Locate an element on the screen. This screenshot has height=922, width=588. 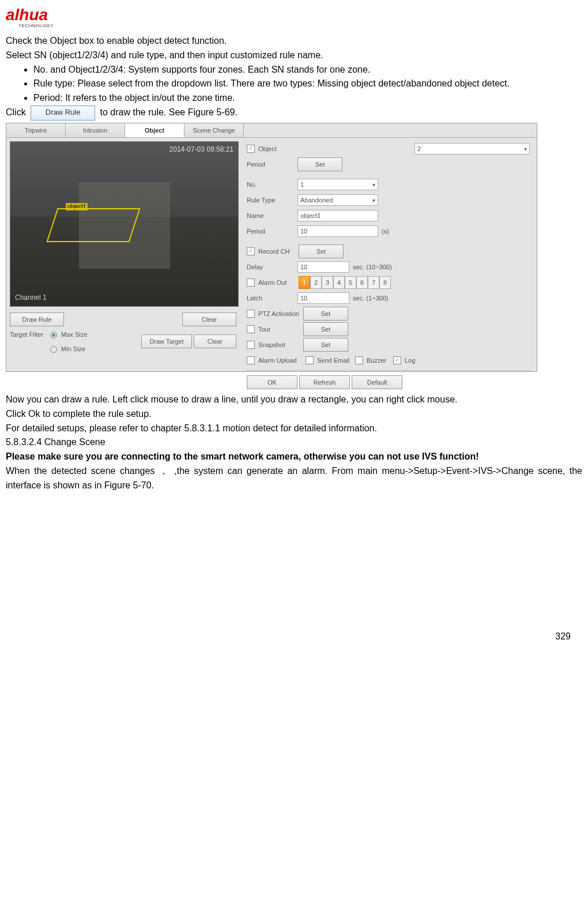
refresh-button: Refresh is located at coordinates (325, 382).